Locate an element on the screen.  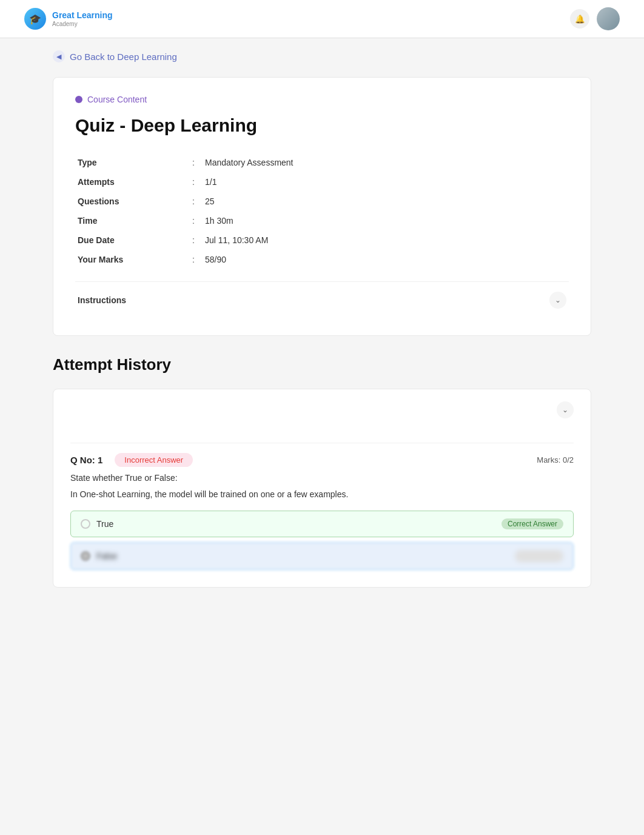
back-link: ◀ Go Back to Deep Learning is located at coordinates (322, 56).